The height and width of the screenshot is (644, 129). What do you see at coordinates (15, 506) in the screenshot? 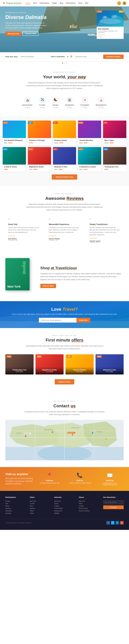
I see `footer-link-africa: Africa` at bounding box center [15, 506].